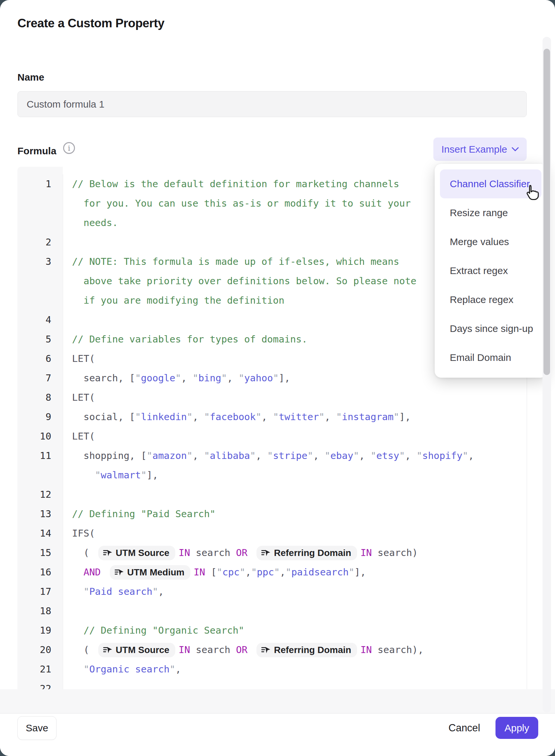 This screenshot has height=756, width=555. I want to click on apply-button: Apply, so click(517, 728).